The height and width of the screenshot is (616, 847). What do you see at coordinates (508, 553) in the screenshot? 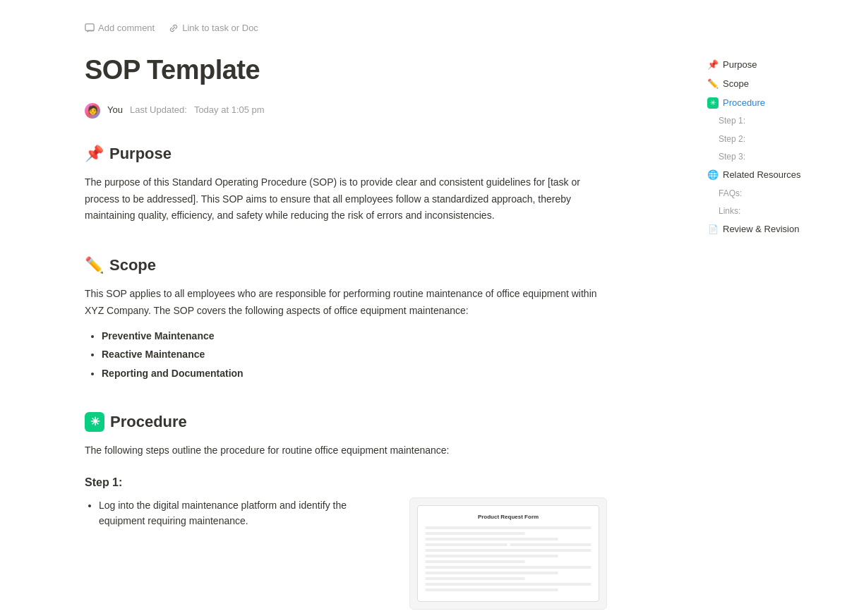
I see `step1-image-preview: Product Request Form` at bounding box center [508, 553].